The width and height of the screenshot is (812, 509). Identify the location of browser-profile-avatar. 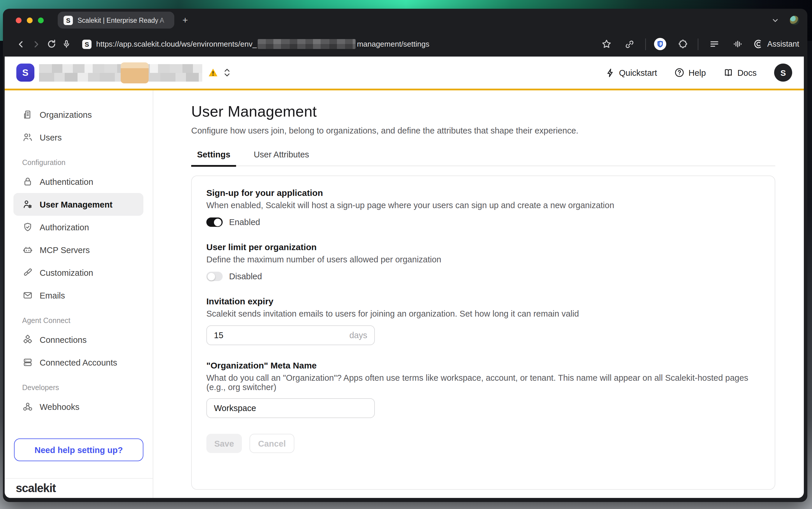
(795, 20).